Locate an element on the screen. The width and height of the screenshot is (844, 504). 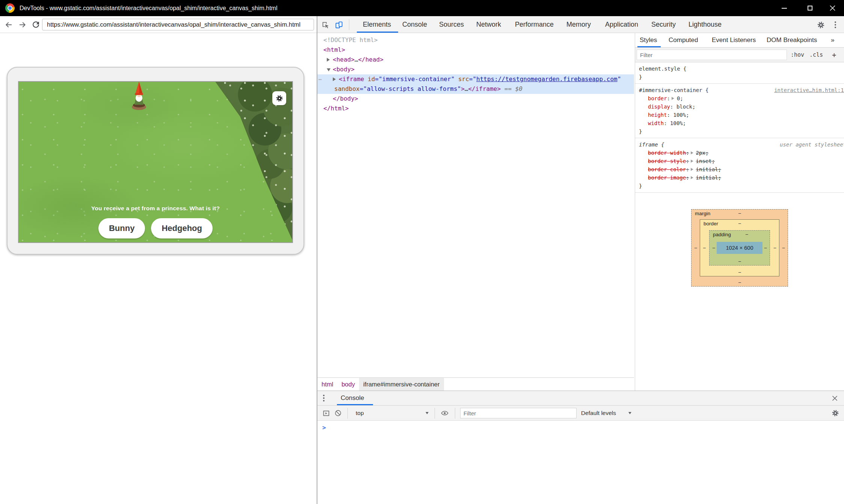
css-rule: user agent stylesheetiframe {border-widt… is located at coordinates (740, 165).